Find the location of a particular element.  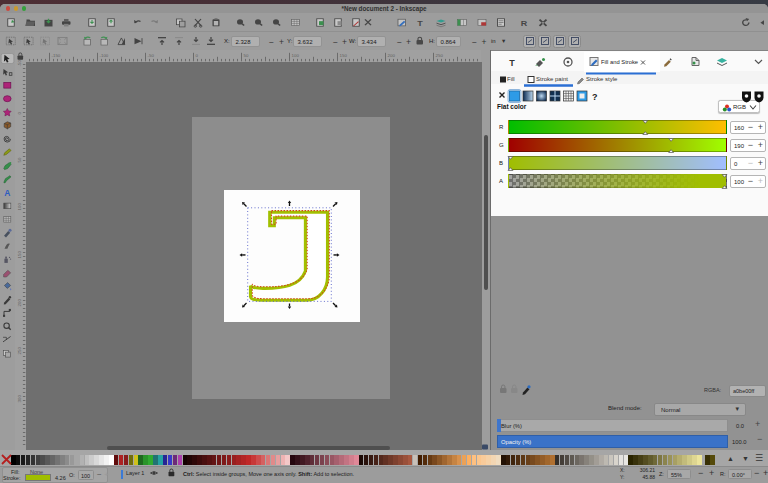

svg-text: -150 is located at coordinates (56, 56).